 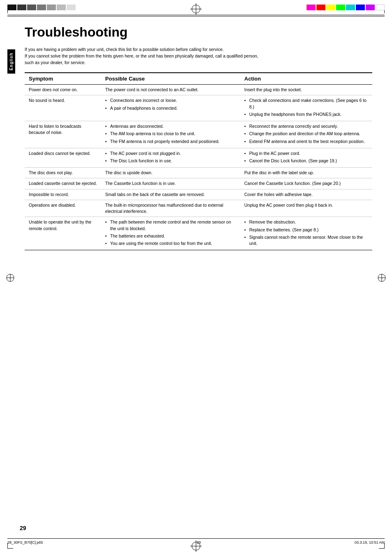 I want to click on sidebar-language-label: English, so click(x=12, y=62).